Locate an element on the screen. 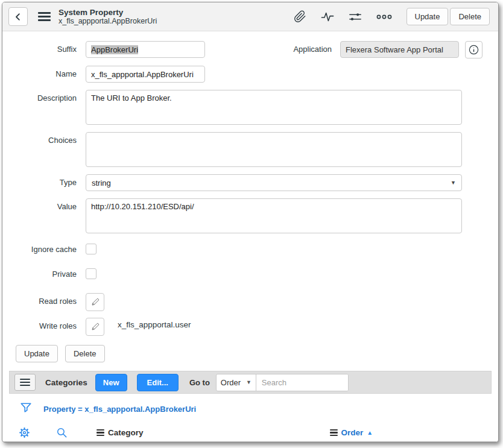  filter-breadcrumb: Property = x_fls_appportal.AppBrokerUri is located at coordinates (119, 409).